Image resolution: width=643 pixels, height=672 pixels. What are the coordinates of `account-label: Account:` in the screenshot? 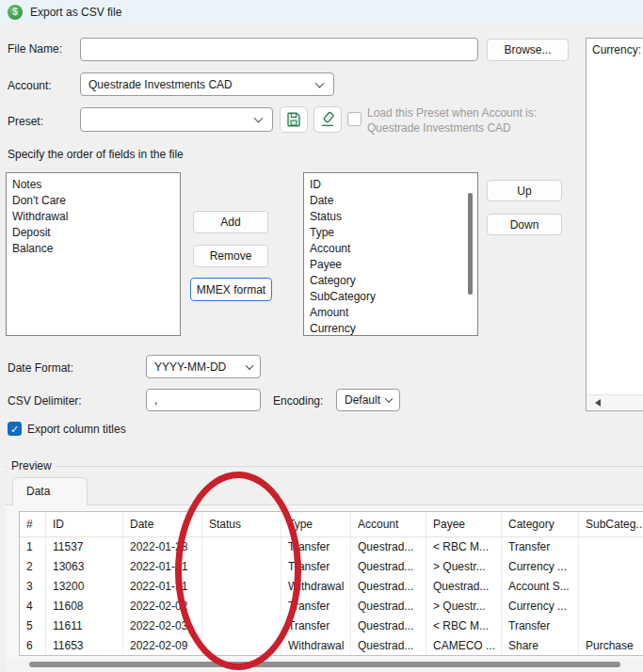 It's located at (30, 86).